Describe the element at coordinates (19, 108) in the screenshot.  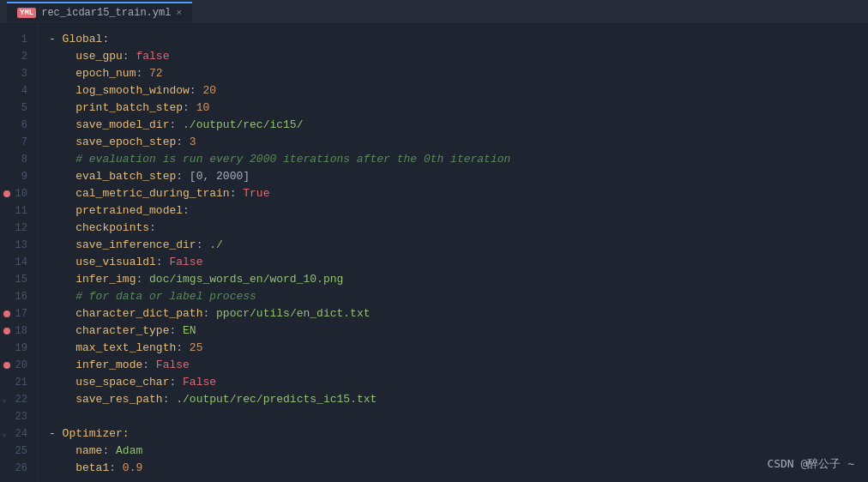
I see `line-number: 5` at that location.